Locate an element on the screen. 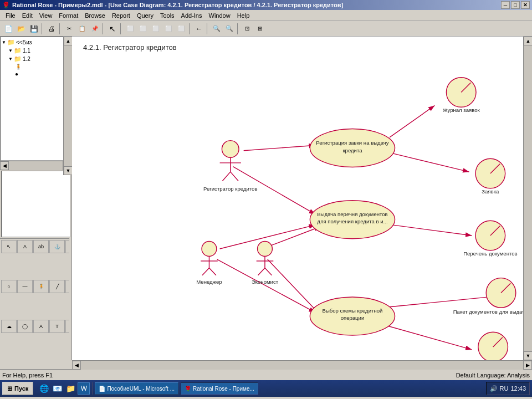  tool-line: — is located at coordinates (25, 287).